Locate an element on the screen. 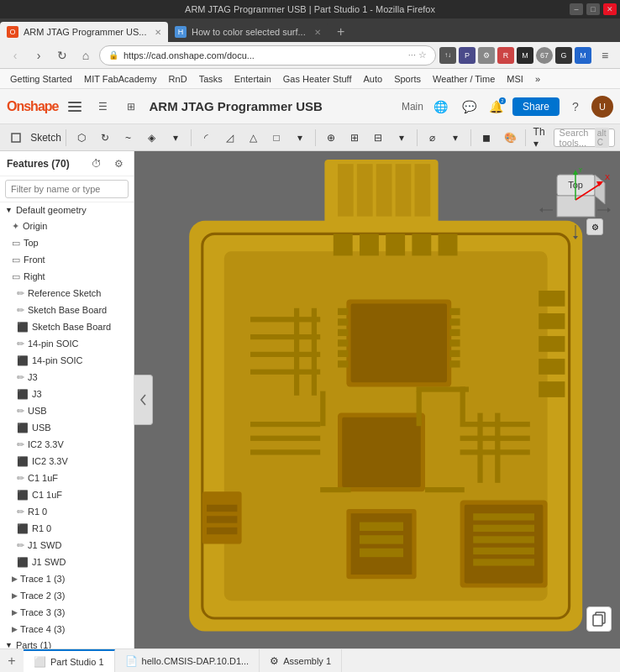 The width and height of the screenshot is (620, 672). browser-menu-button: ≡ is located at coordinates (605, 55).